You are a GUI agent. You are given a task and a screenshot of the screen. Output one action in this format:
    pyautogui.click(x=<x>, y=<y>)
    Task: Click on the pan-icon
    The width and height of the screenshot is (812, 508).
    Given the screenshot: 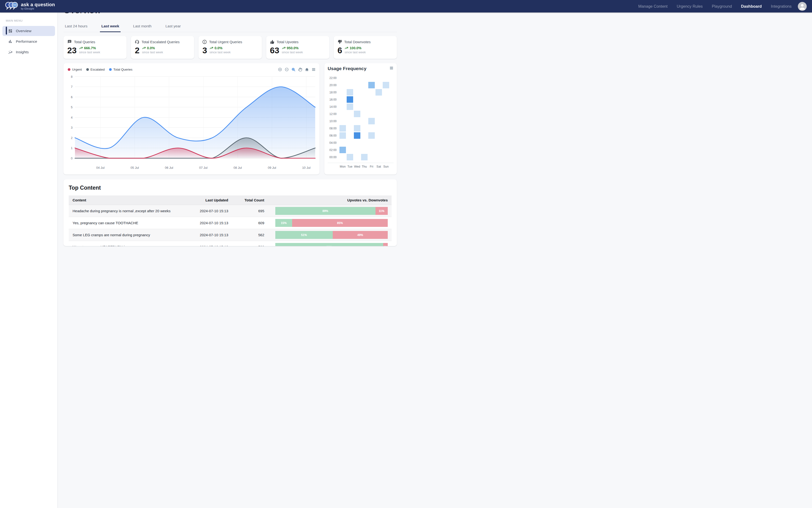 What is the action you would take?
    pyautogui.click(x=300, y=70)
    